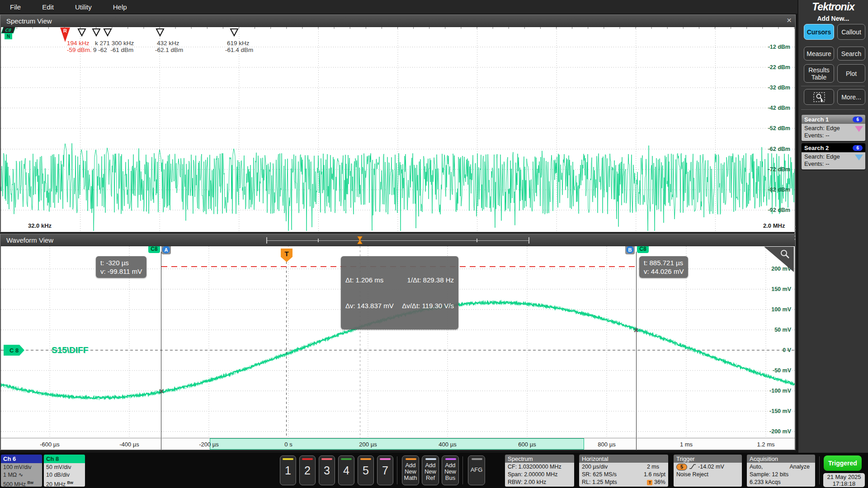 Image resolution: width=868 pixels, height=488 pixels. What do you see at coordinates (858, 148) in the screenshot?
I see `search2-count-badge: 6` at bounding box center [858, 148].